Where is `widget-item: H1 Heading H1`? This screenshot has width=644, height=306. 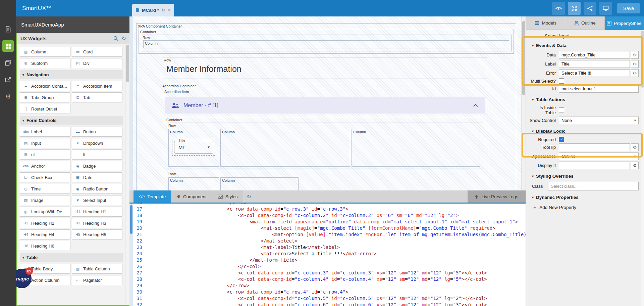
widget-item: H1 Heading H1 is located at coordinates (97, 212).